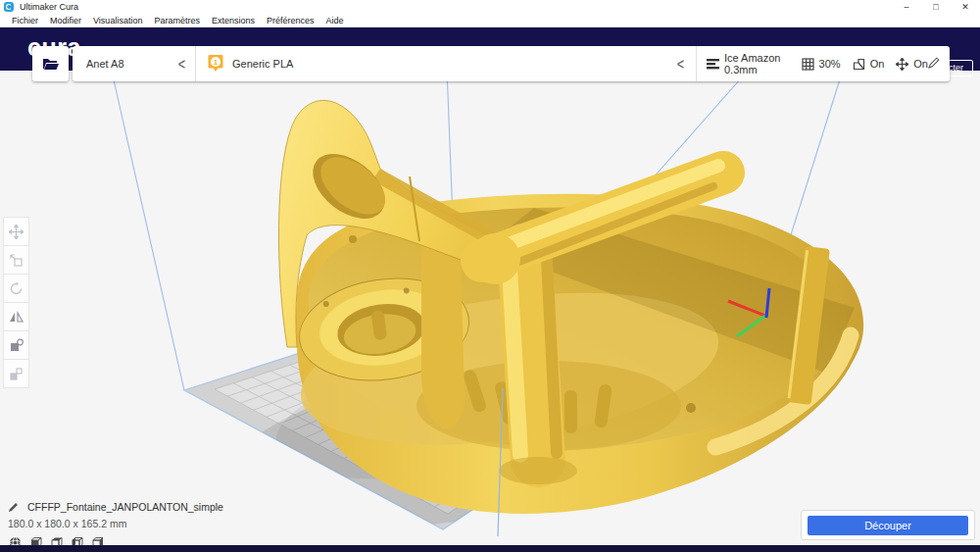 This screenshot has width=980, height=552. I want to click on svg-text: 1, so click(216, 63).